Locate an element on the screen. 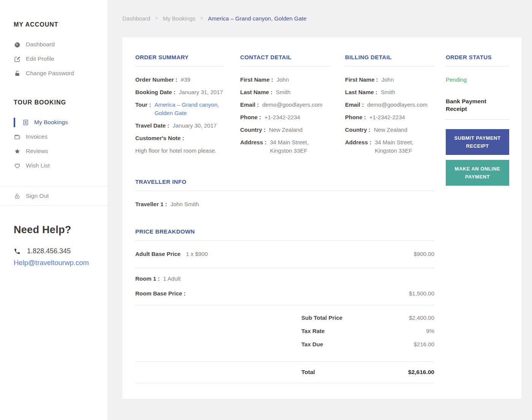 The height and width of the screenshot is (420, 532). sidebar-item-label: Dashboard is located at coordinates (40, 44).